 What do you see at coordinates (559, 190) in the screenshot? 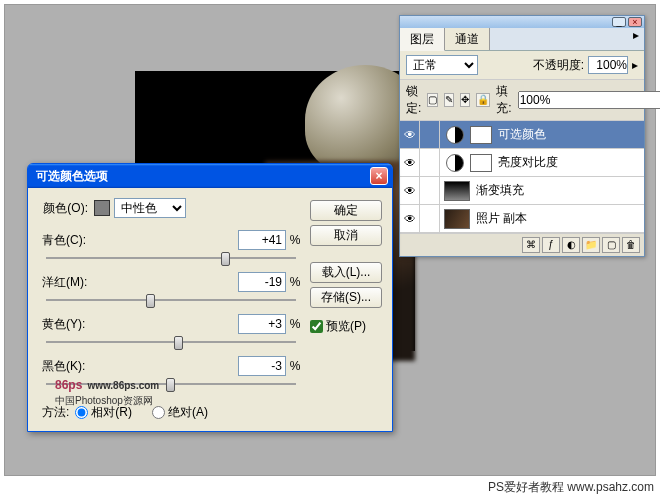
I see `layer-name: 渐变填充` at bounding box center [559, 190].